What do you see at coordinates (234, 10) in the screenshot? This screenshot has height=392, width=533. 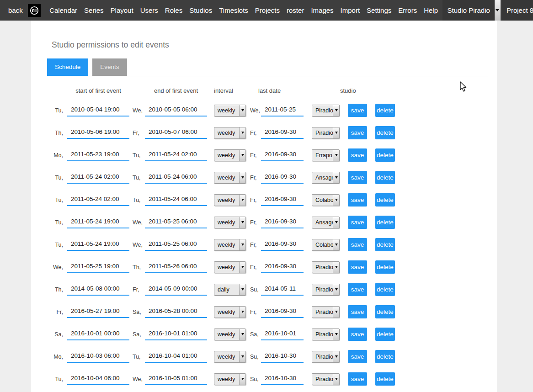 I see `nav-item-timeslots: Timeslots` at bounding box center [234, 10].